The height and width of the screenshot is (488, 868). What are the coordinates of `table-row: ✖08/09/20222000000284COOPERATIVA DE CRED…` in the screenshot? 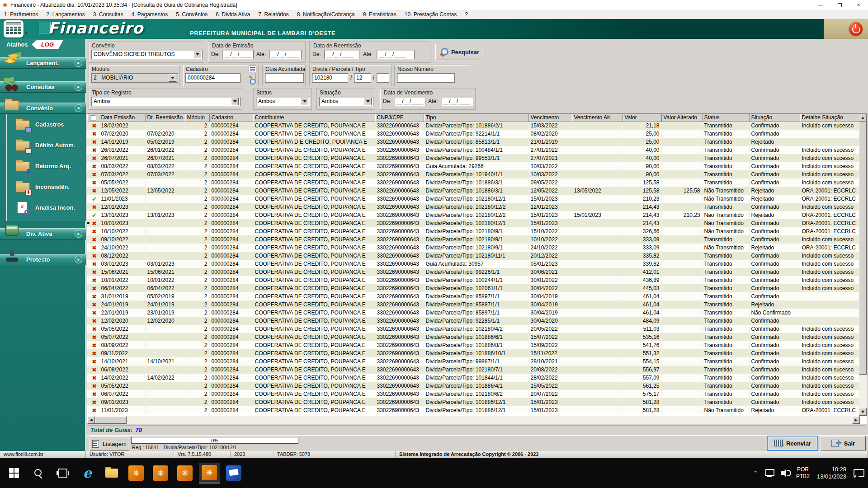 It's located at (473, 345).